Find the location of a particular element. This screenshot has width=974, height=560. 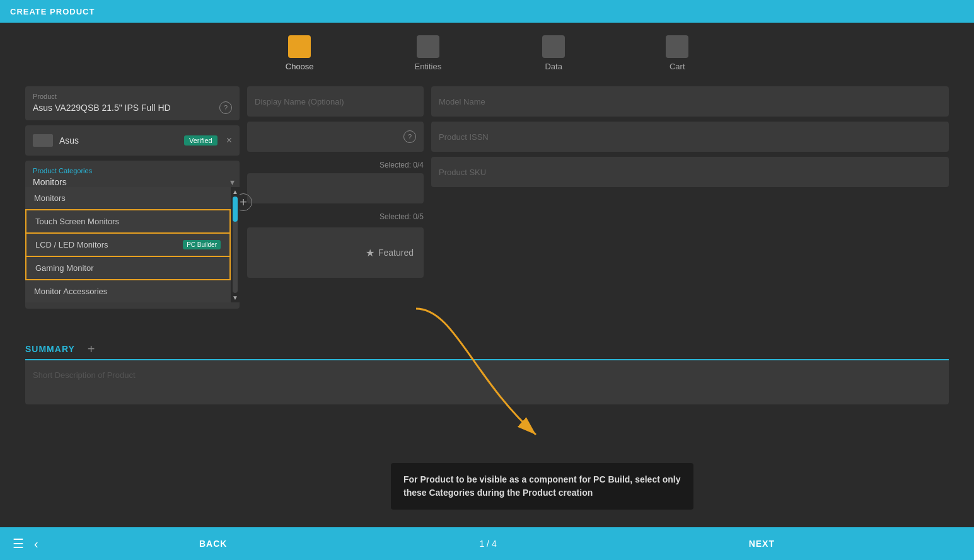

summary-tab: SUMMARY is located at coordinates (50, 349).